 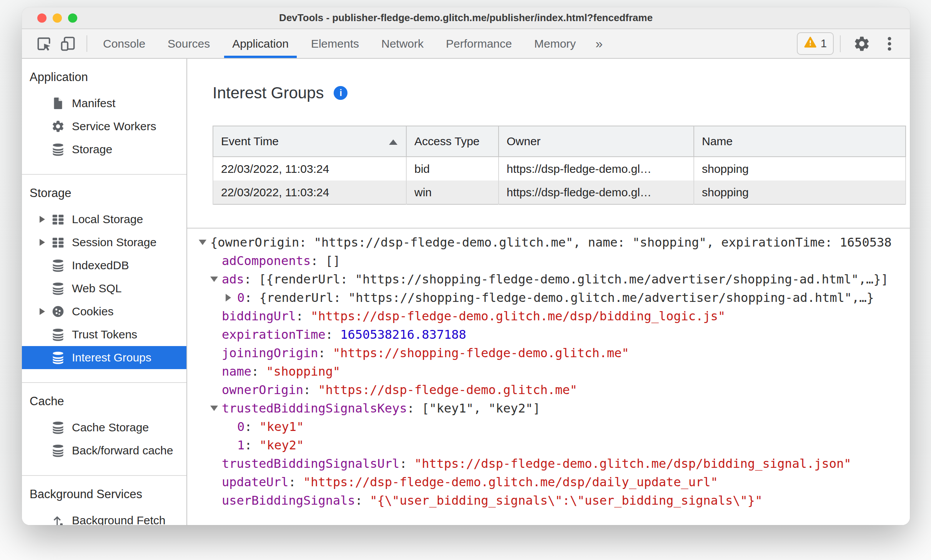 What do you see at coordinates (104, 265) in the screenshot?
I see `sidebar-item-indexeddb: IndexedDB` at bounding box center [104, 265].